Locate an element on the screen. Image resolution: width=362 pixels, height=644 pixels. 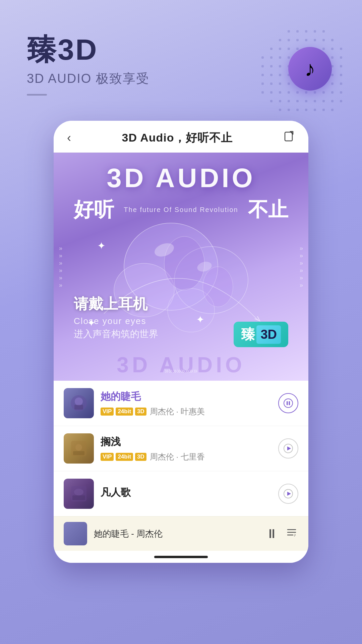
song-title-2: 搁浅 is located at coordinates (186, 442).